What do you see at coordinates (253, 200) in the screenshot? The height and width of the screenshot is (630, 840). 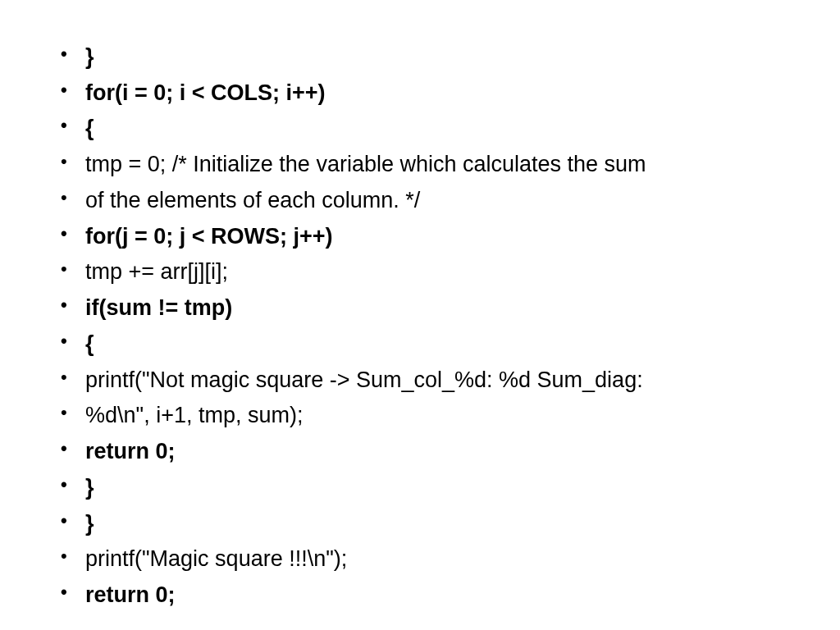 I see `code-text: of the elements of each column. */` at bounding box center [253, 200].